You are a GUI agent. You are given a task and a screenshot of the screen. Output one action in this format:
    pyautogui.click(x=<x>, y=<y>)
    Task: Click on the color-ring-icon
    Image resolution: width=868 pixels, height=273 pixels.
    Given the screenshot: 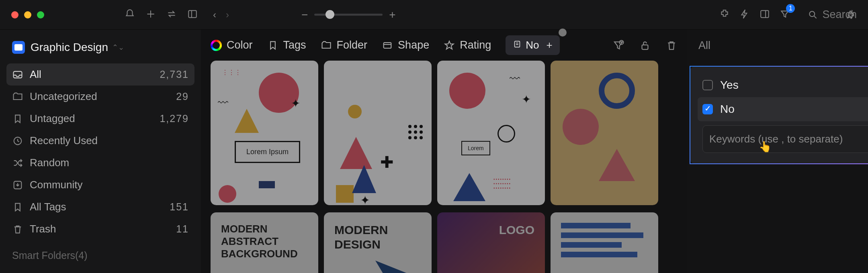 What is the action you would take?
    pyautogui.click(x=216, y=45)
    